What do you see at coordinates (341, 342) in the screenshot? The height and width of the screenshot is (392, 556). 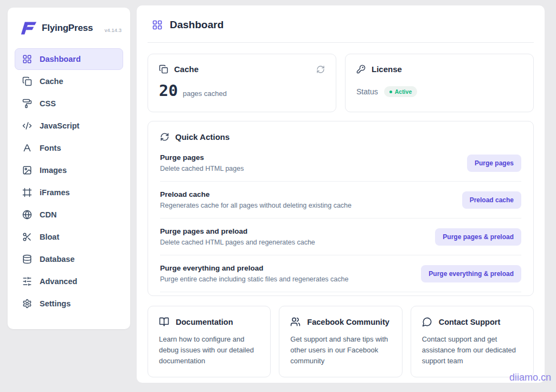 I see `info-cards-row: Documentation Learn how to configure and…` at bounding box center [341, 342].